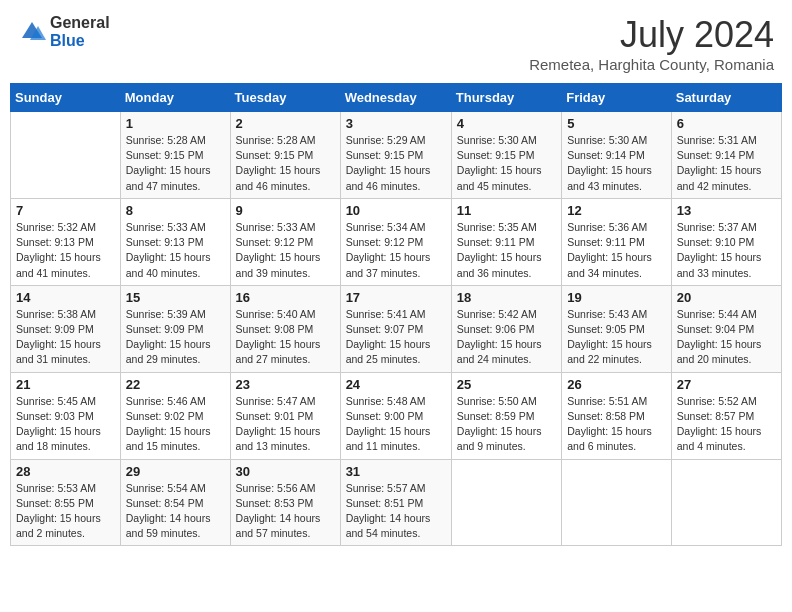 This screenshot has height=612, width=792. Describe the element at coordinates (176, 124) in the screenshot. I see `day-number: 1` at that location.